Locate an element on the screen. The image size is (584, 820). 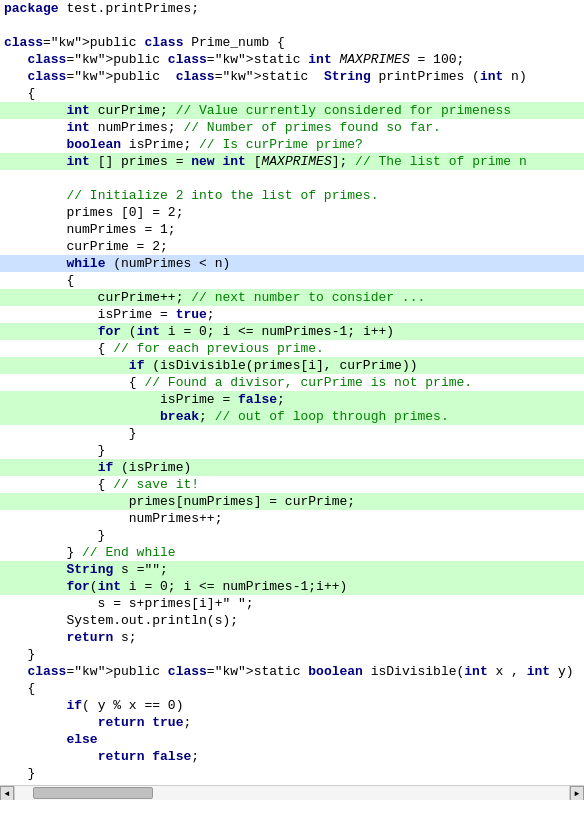
code-line: if( y % x == 0) is located at coordinates (292, 706).